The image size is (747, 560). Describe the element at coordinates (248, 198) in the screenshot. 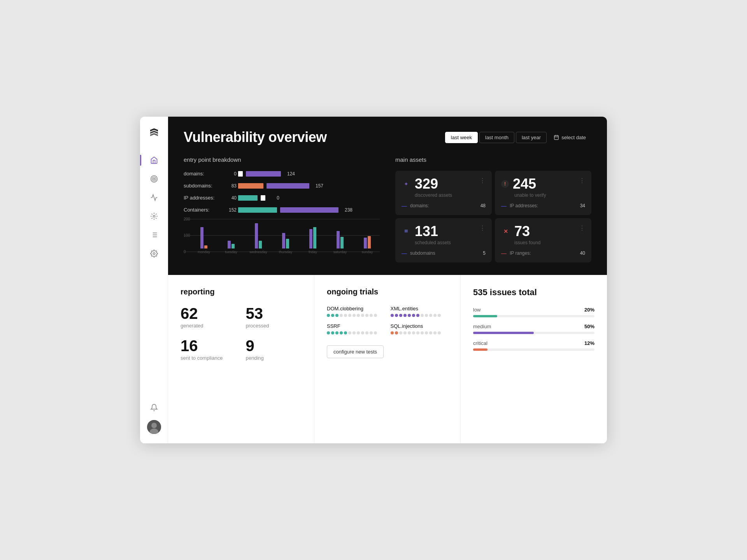

I see `bar-ip-left` at that location.